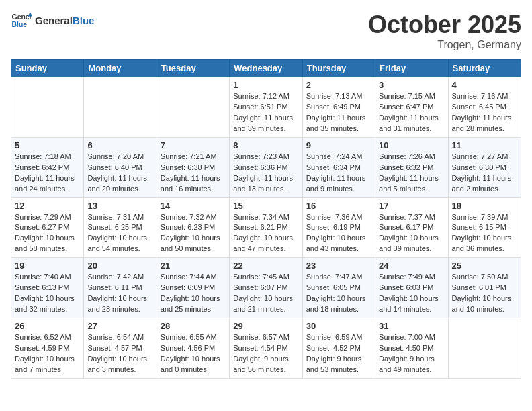  I want to click on day-info: Sunrise: 7:34 AM Sunset: 6:21 PM Dayligh…, so click(266, 234).